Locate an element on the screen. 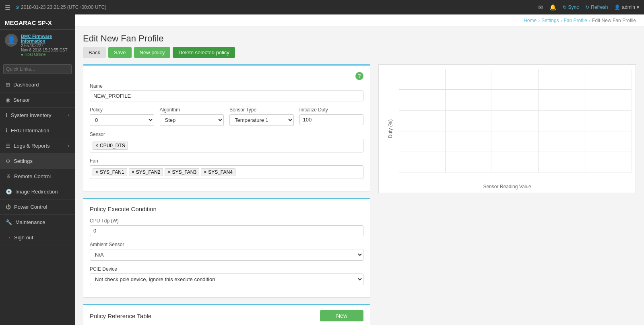  ambient-sensor-select: N/A is located at coordinates (227, 255).